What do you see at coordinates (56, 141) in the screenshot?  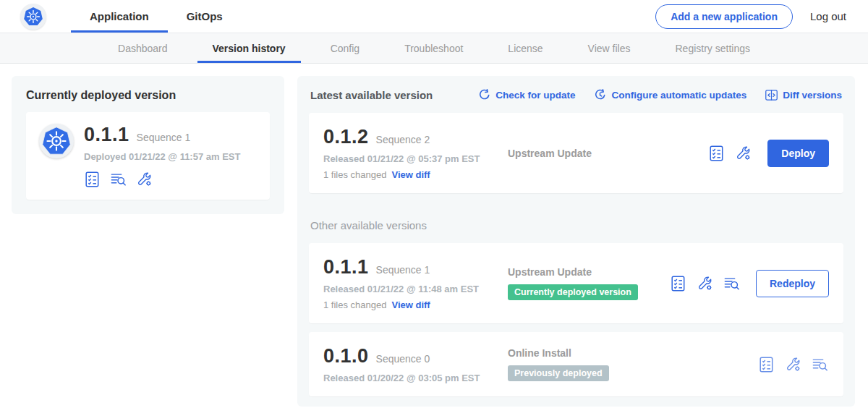 I see `app-logo-icon` at bounding box center [56, 141].